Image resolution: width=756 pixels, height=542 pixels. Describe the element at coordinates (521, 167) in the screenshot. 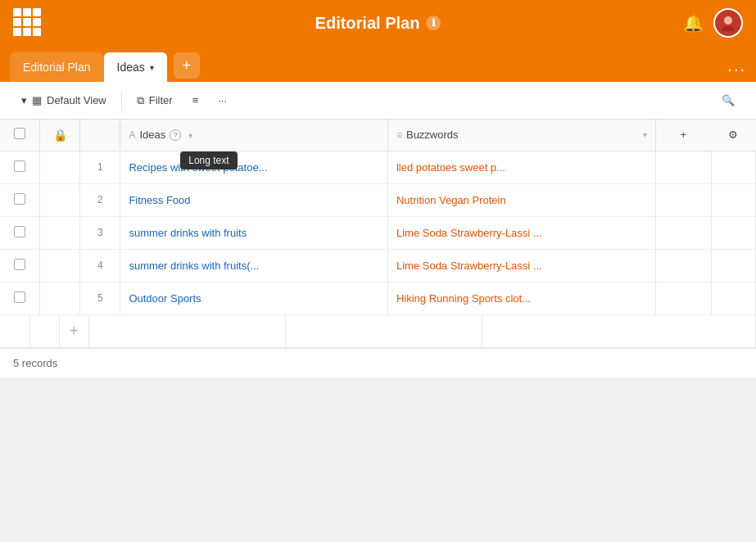

I see `row-buzzword-cell: lled potatoes sweet p...` at that location.